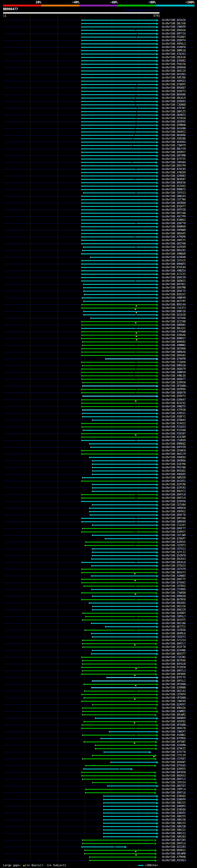 The image size is (197, 868). I want to click on hit-label: UniRef100_B9RQI0, so click(174, 596).